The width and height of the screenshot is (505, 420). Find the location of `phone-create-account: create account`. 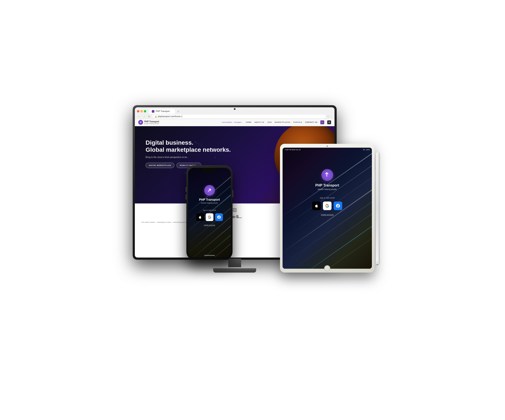

phone-create-account: create account is located at coordinates (209, 225).